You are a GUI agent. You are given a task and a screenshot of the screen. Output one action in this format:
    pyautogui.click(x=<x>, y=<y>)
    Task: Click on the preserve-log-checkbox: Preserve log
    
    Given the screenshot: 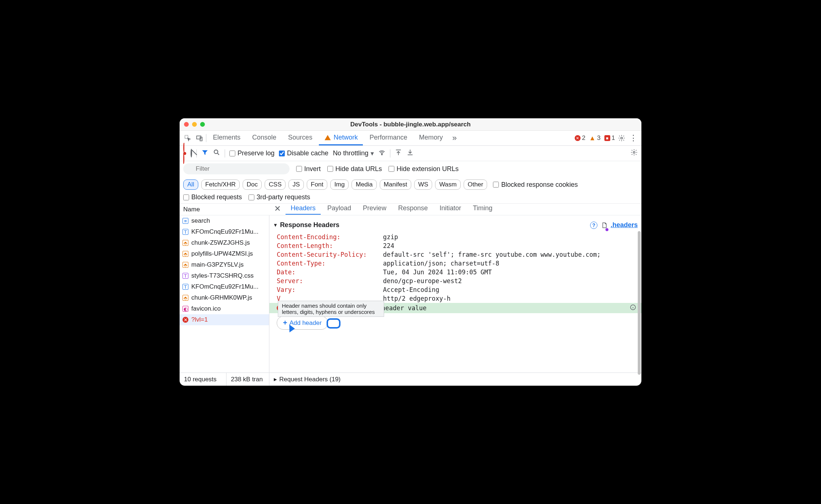 What is the action you would take?
    pyautogui.click(x=252, y=153)
    